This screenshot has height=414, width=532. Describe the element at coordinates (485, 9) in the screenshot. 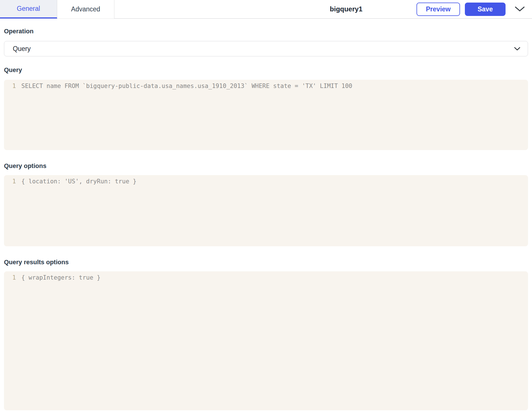

I see `save-button: Save` at that location.